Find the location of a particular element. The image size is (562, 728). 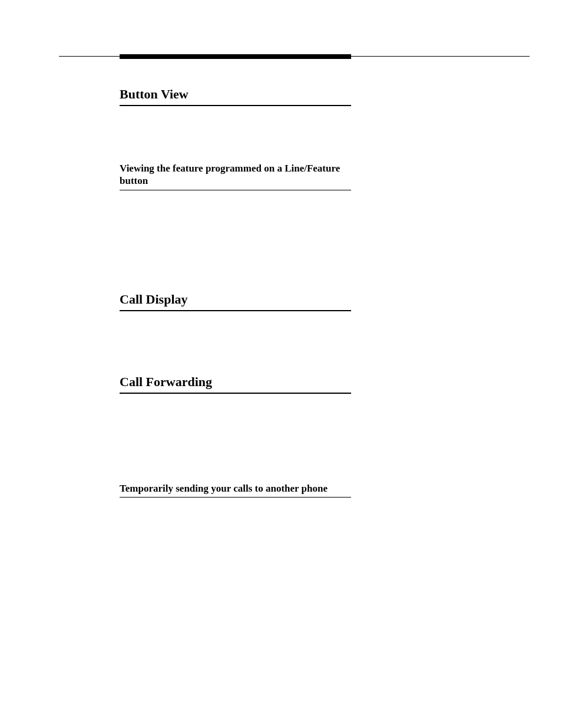

sub-heading-temporarily-sending: Temporarily sending your calls to anothe… is located at coordinates (236, 490).